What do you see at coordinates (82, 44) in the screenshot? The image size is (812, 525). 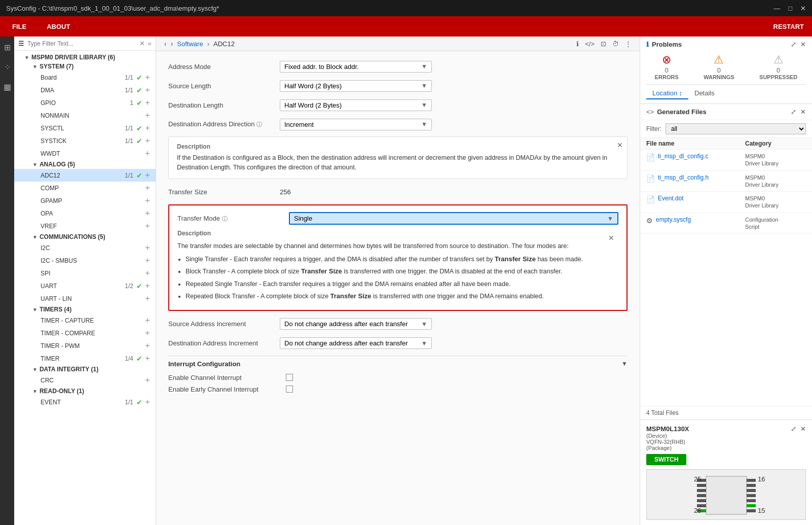 I see `filter-input` at bounding box center [82, 44].